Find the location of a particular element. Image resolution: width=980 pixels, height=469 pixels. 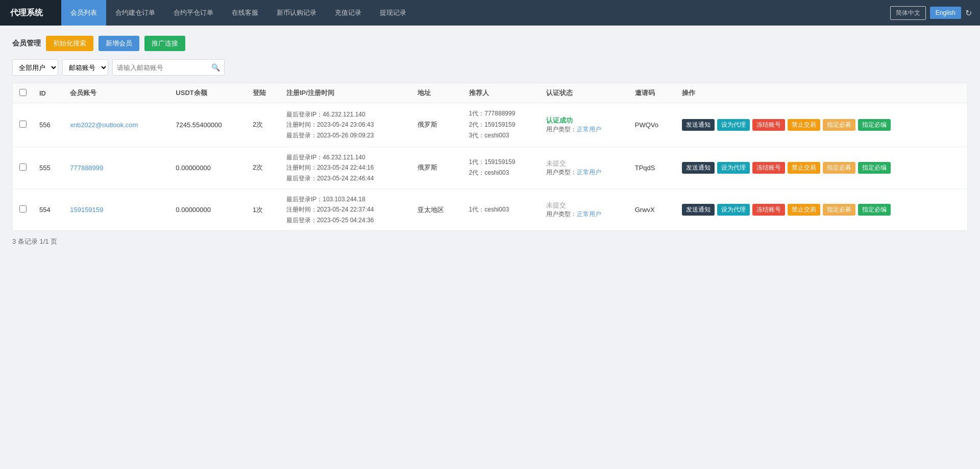

row-referrer-2: 1代：ceshi003 is located at coordinates (501, 209).